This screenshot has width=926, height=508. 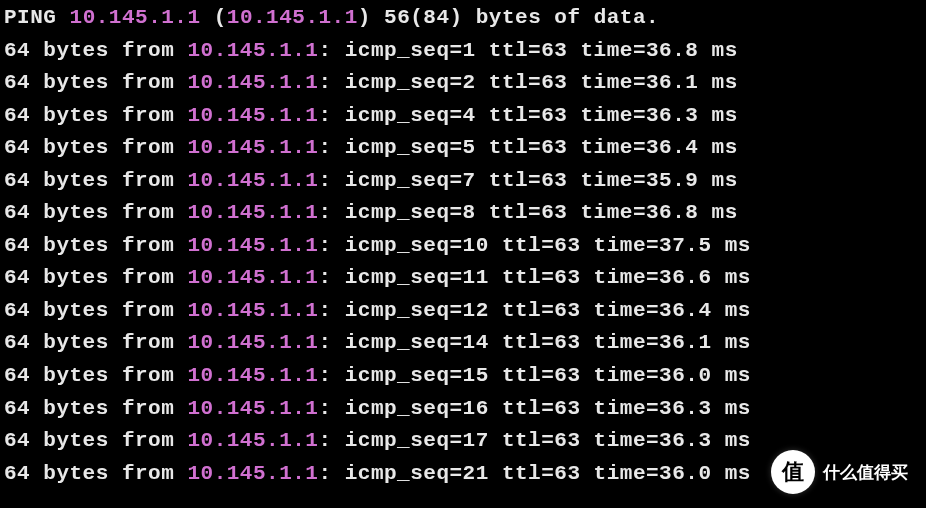 What do you see at coordinates (528, 180) in the screenshot?
I see `reply-stats: : icmp_seq=7 ttl=63 time=35.9 ms` at bounding box center [528, 180].